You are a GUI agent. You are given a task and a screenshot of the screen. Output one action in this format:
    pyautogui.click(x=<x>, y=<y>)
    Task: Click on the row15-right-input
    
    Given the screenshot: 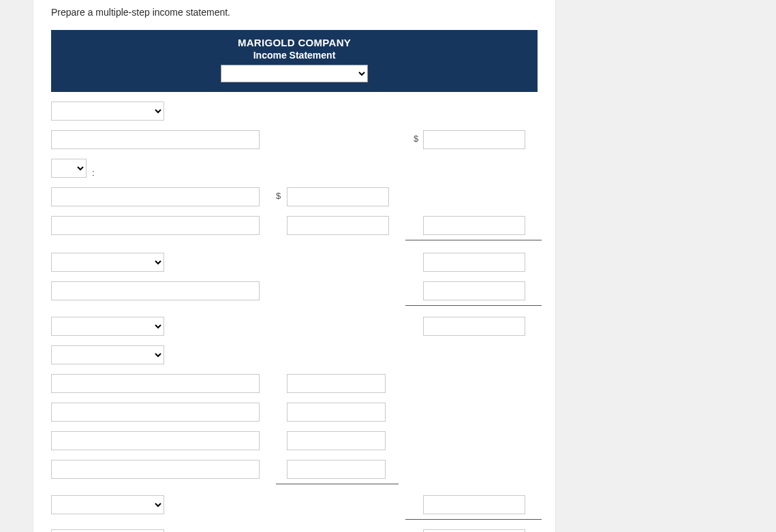 What is the action you would take?
    pyautogui.click(x=474, y=531)
    